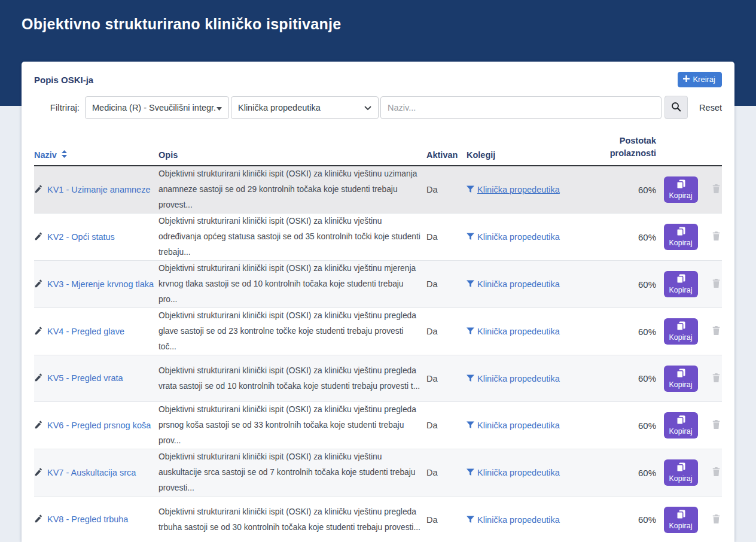 Image resolution: width=756 pixels, height=542 pixels. I want to click on table-row: KV6 - Pregled prsnog košaObjektivni stru…, so click(378, 426).